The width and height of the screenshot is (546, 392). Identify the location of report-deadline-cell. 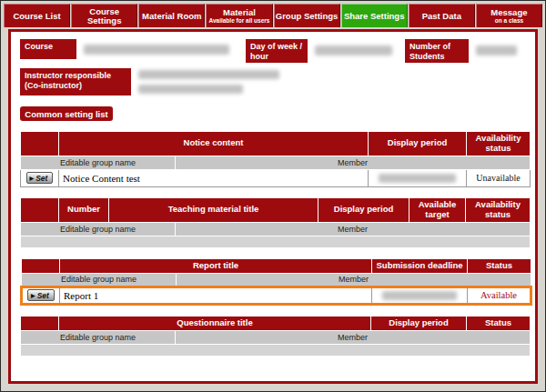
(420, 295).